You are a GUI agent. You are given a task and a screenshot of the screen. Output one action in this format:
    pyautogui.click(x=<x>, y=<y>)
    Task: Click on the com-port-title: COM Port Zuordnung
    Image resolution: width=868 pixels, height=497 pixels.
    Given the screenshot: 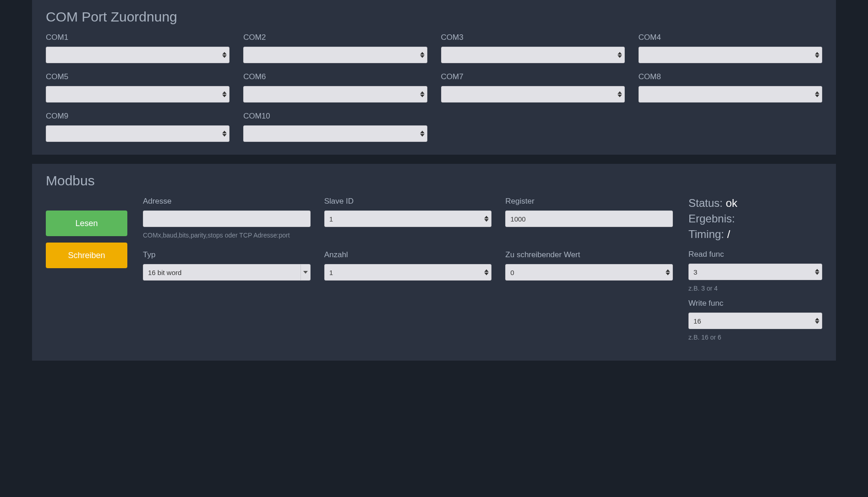 What is the action you would take?
    pyautogui.click(x=434, y=17)
    